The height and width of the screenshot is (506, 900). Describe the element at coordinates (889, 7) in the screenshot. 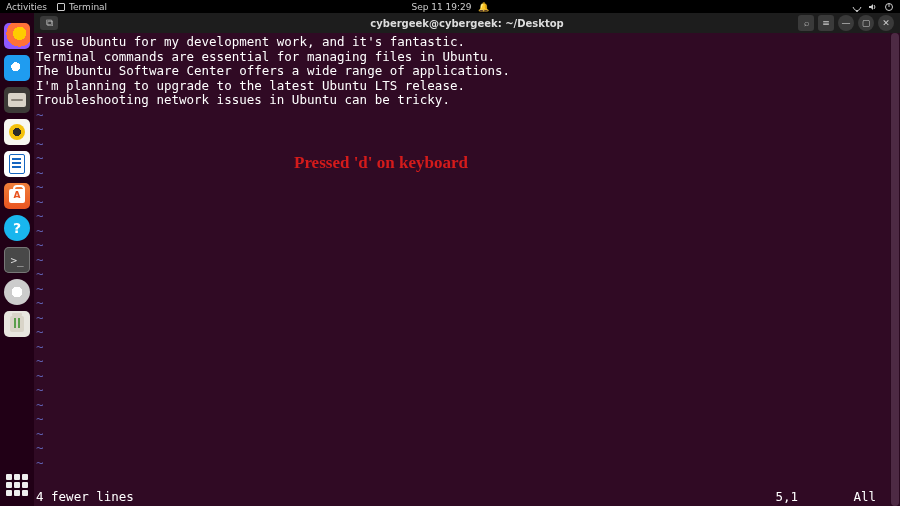

I see `power-icon` at that location.